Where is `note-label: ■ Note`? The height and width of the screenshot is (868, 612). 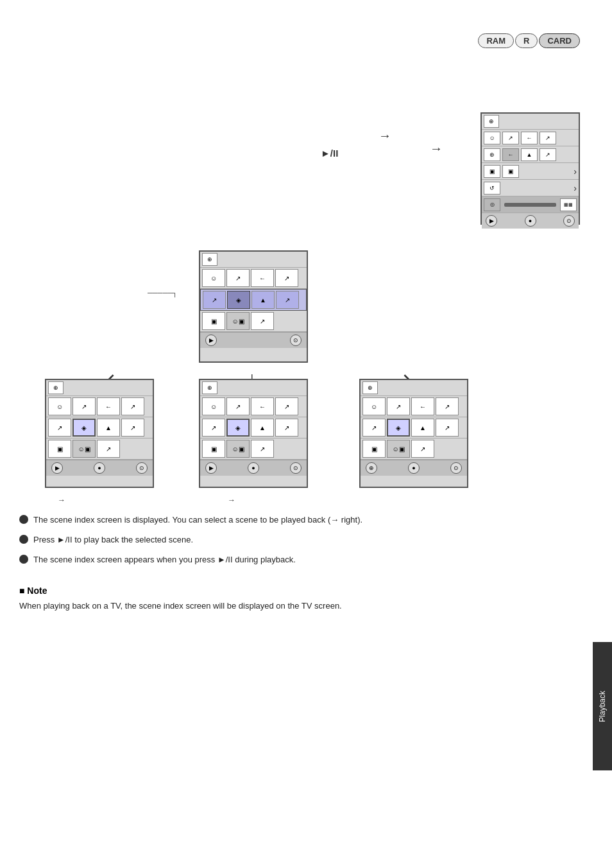
note-label: ■ Note is located at coordinates (33, 591).